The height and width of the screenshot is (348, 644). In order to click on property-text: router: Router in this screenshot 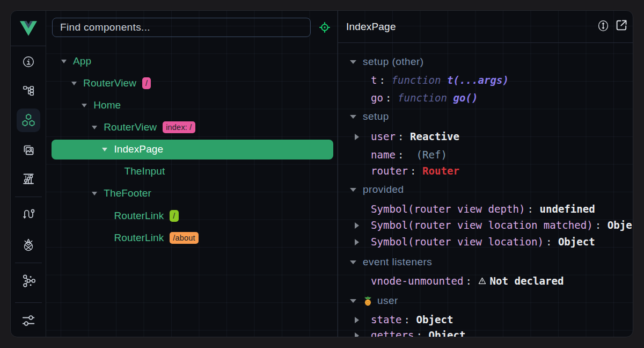, I will do `click(415, 171)`.